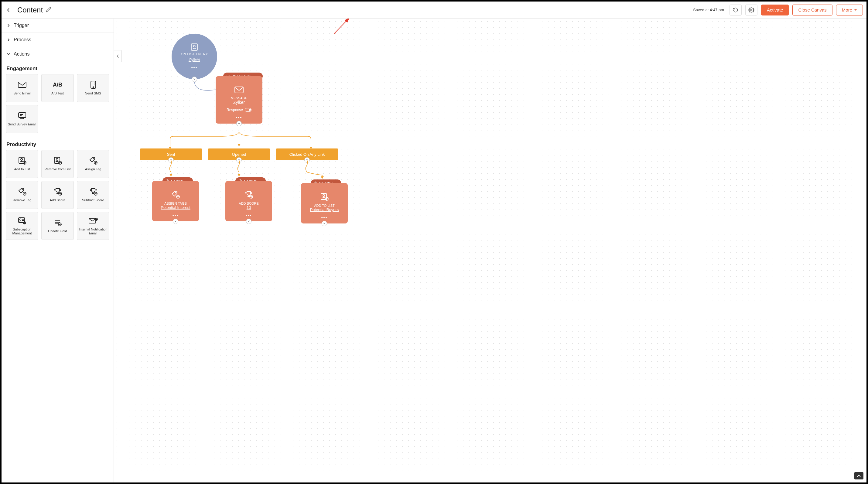 This screenshot has width=868, height=484. I want to click on node-add-to-list: ADD TO LIST Potential Buyers •••, so click(324, 203).